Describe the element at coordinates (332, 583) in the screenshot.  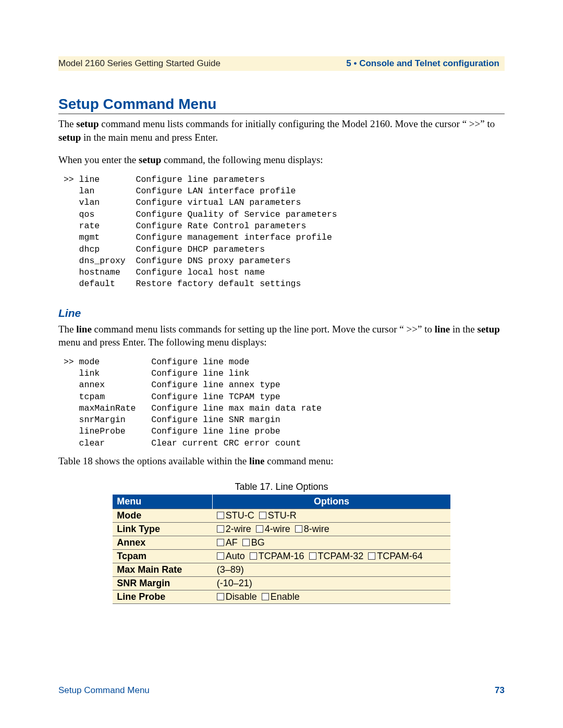
I see `options-cell: (-10–21)` at that location.